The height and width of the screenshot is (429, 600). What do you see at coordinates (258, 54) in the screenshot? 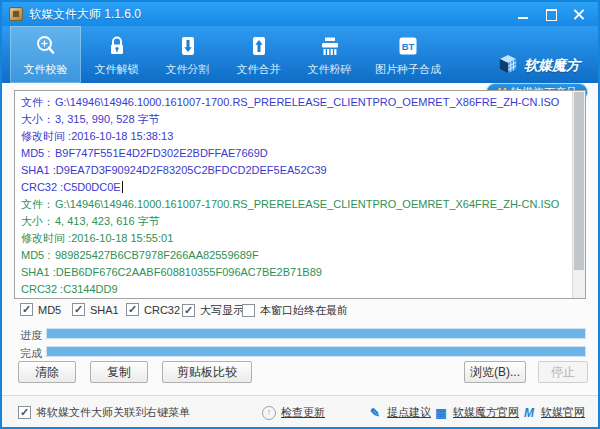
I see `toolbar-item-file-merge: 文件合并` at bounding box center [258, 54].